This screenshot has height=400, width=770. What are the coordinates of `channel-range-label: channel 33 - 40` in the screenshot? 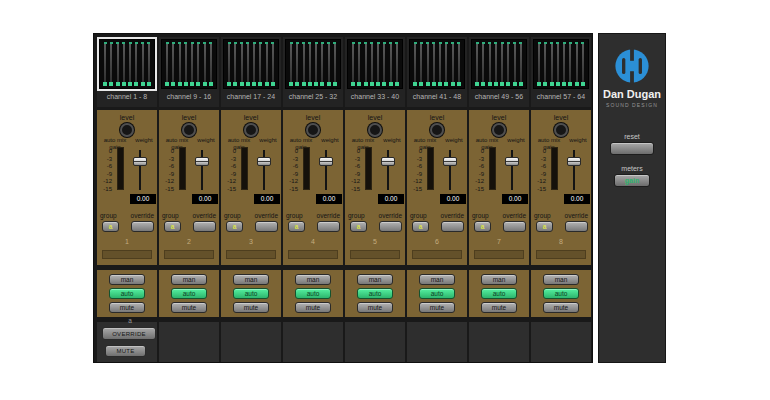 It's located at (375, 97).